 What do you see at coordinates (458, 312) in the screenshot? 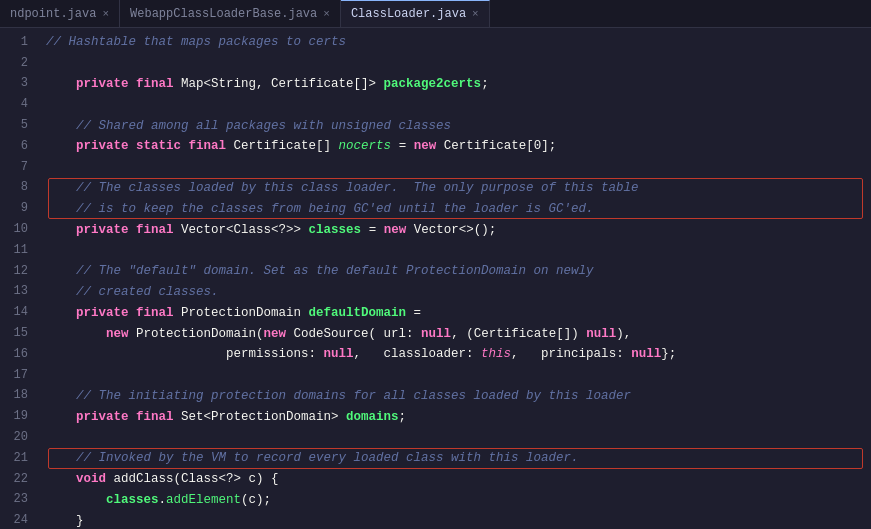
I see `code-line: private final ProtectionDomain defaultDo…` at bounding box center [458, 312].